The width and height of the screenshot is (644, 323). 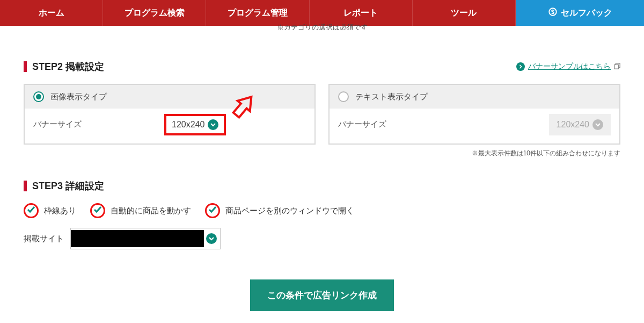 What do you see at coordinates (322, 186) in the screenshot?
I see `step3-heading-row: STEP3 詳細設定` at bounding box center [322, 186].